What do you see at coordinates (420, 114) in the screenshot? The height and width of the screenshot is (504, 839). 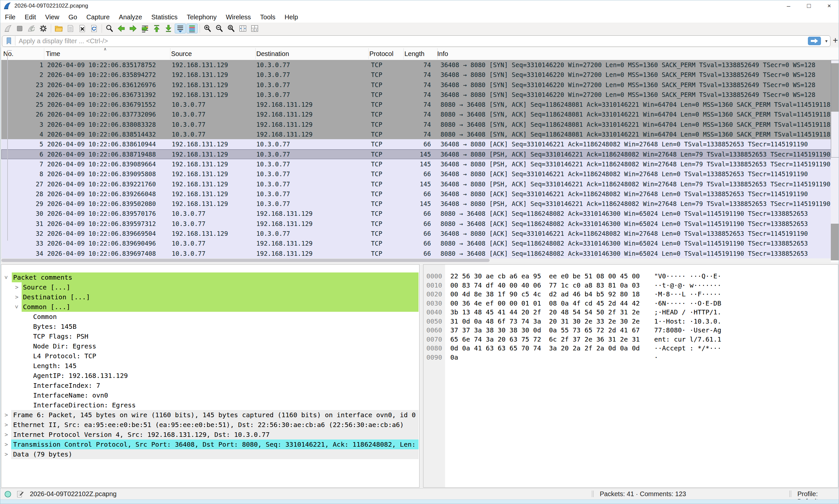 I see `packet-row: 262026-04-09 10:22:06.83773209610.3.0.77…` at bounding box center [420, 114].